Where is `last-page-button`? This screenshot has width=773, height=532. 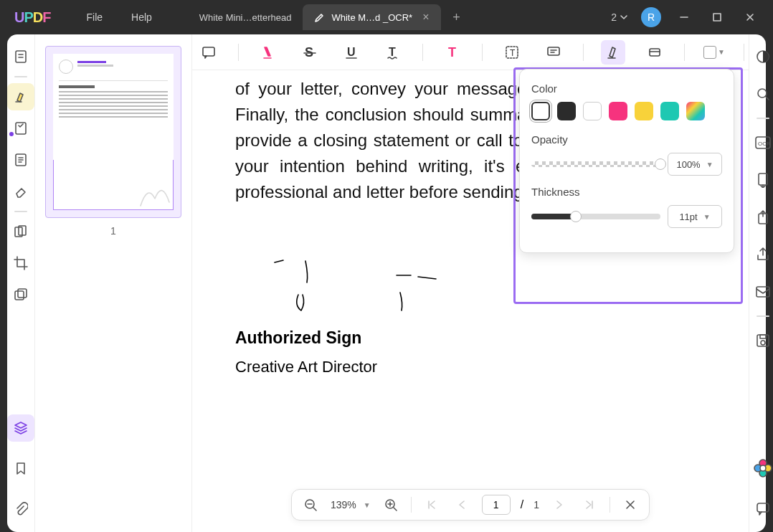
last-page-button is located at coordinates (589, 505).